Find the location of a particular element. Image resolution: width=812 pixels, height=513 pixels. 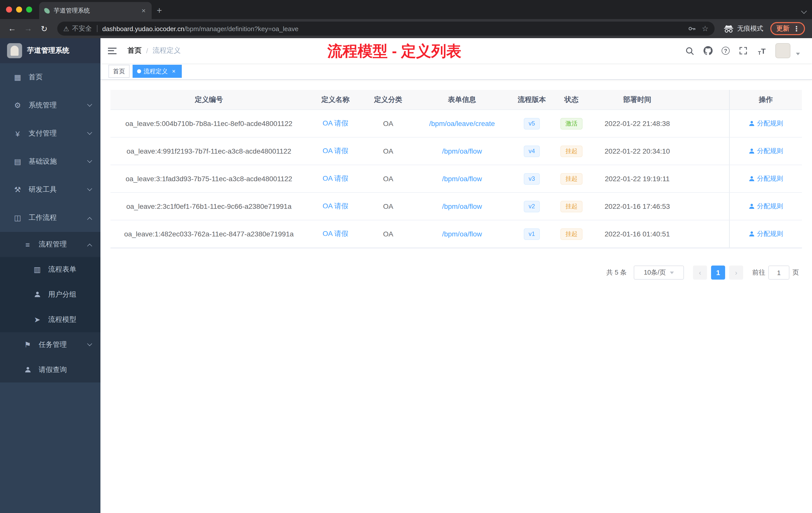

url-text: dashboard.yudao.iocoder.cn/bpm/manager/d… is located at coordinates (392, 29).